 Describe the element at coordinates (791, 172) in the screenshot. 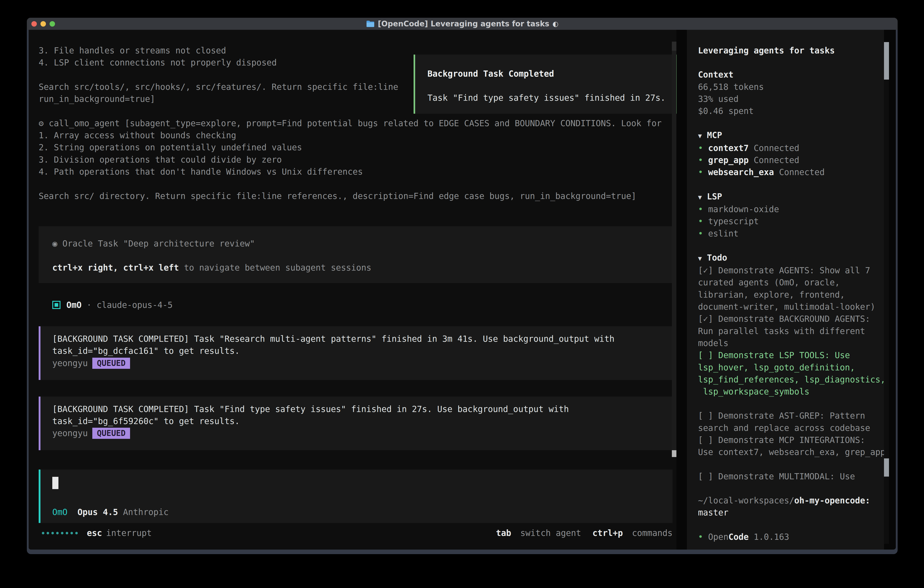

I see `mcp-item: • websearch_exa Connected` at that location.